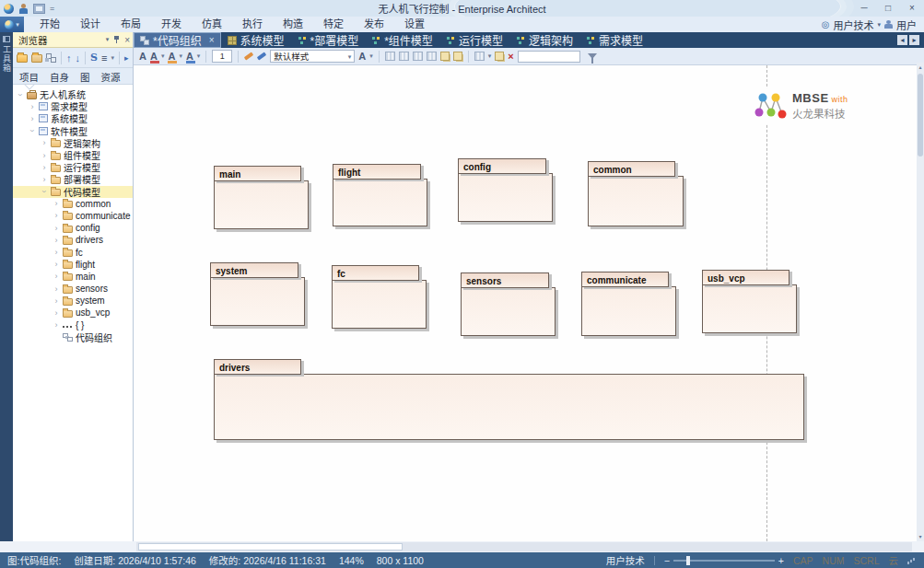 The width and height of the screenshot is (924, 568). Describe the element at coordinates (262, 55) in the screenshot. I see `apply-style-icon` at that location.